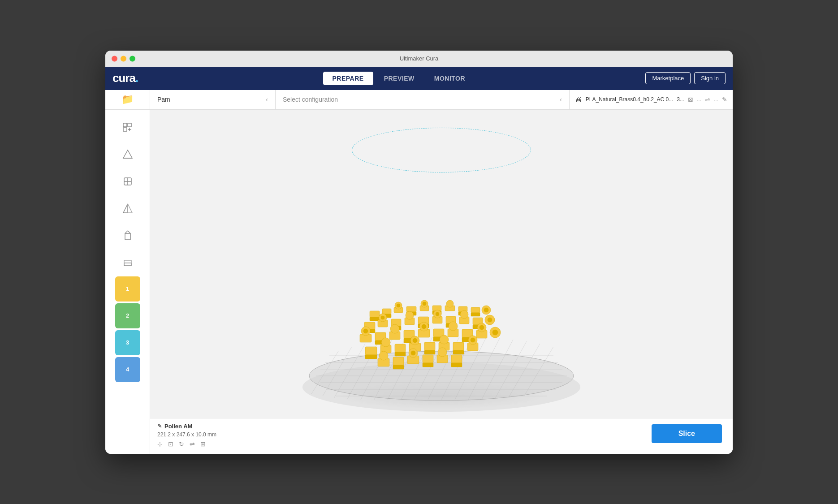 The width and height of the screenshot is (838, 504). I want to click on config-text: Select configuration, so click(421, 99).